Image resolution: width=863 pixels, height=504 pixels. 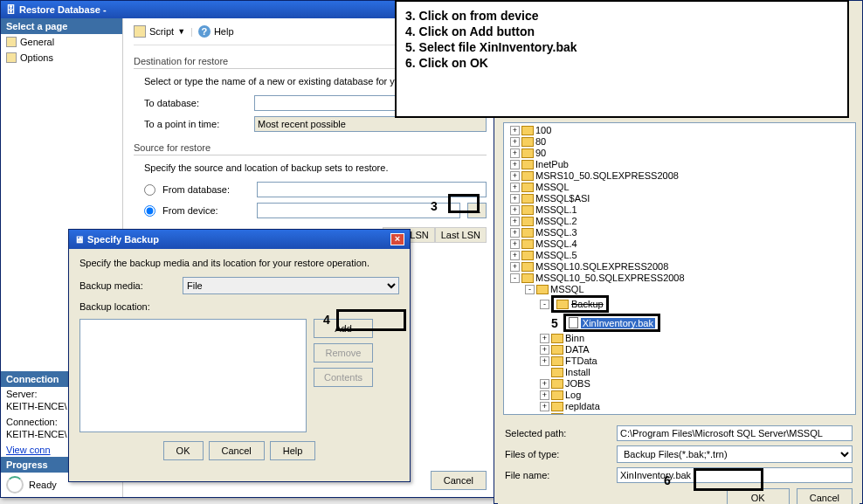 I want to click on backup-media-label: Backup media:, so click(x=128, y=286).